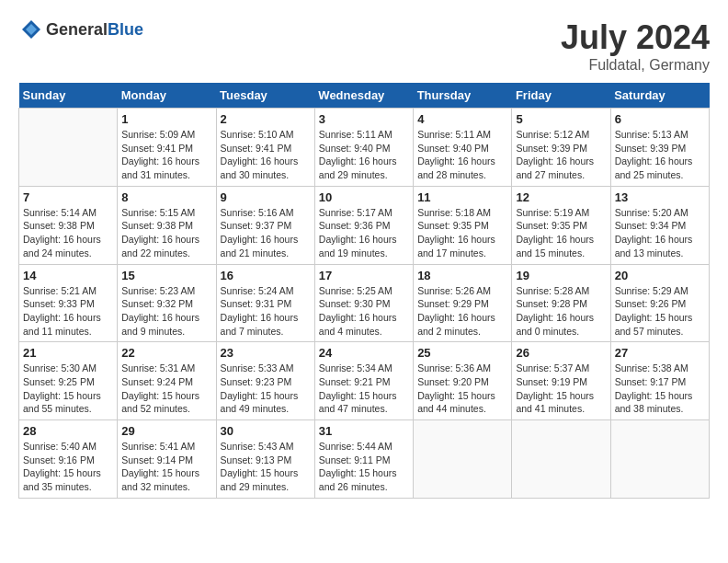 The height and width of the screenshot is (563, 728). I want to click on calendar-day-cell: 30Sunrise: 5:43 AMSunset: 9:13 PMDayligh…, so click(265, 460).